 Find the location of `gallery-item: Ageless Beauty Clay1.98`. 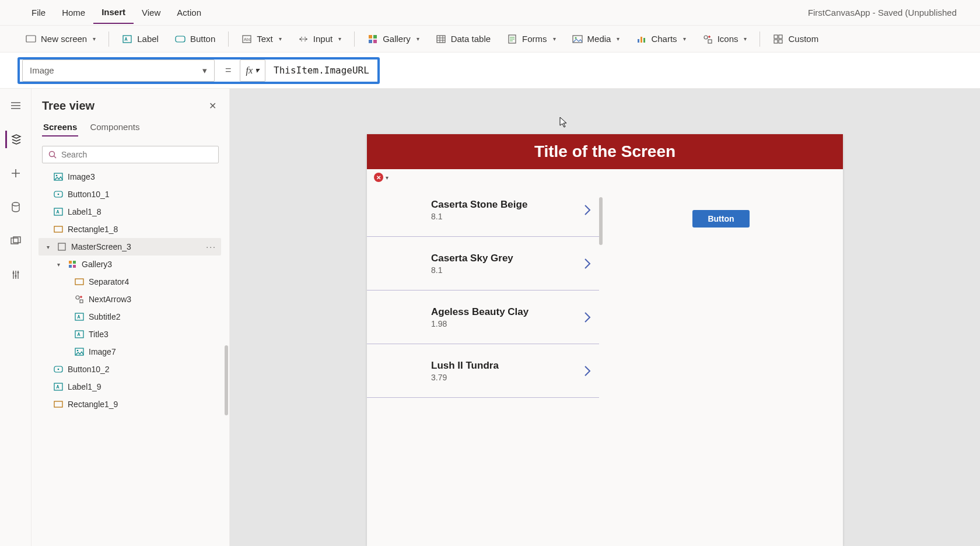

gallery-item: Ageless Beauty Clay1.98 is located at coordinates (483, 317).